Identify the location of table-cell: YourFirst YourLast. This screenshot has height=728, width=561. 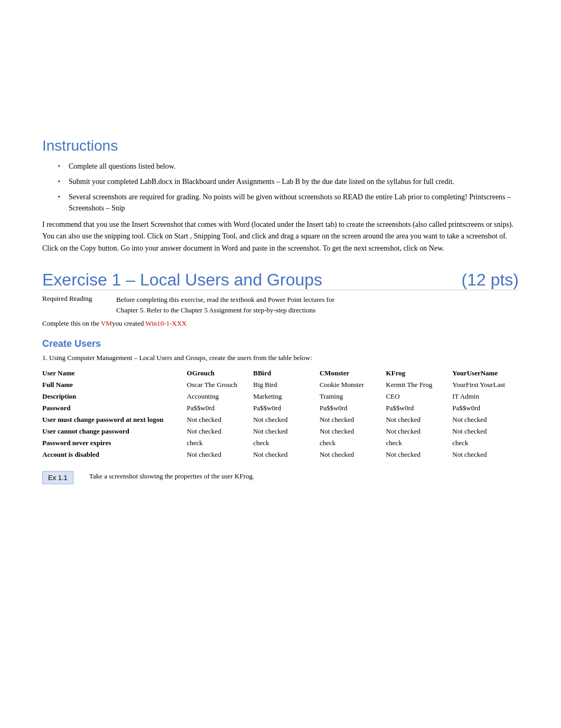
(485, 385).